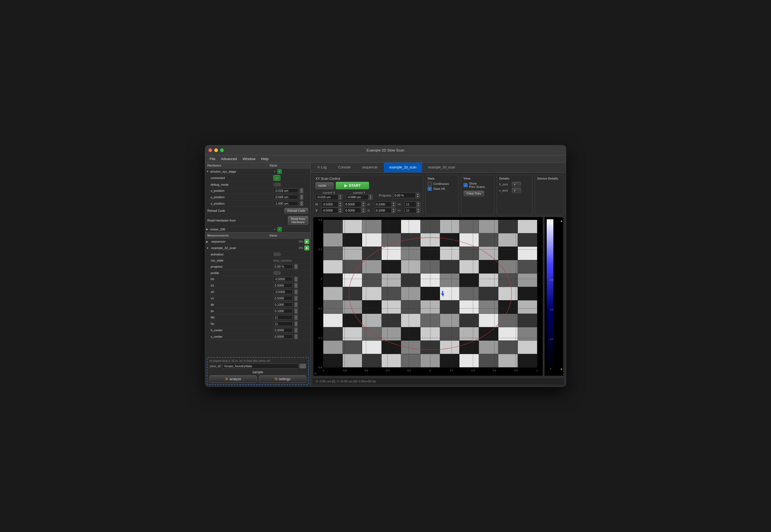 This screenshot has width=771, height=532. I want to click on h-end-dn: ▼, so click(363, 205).